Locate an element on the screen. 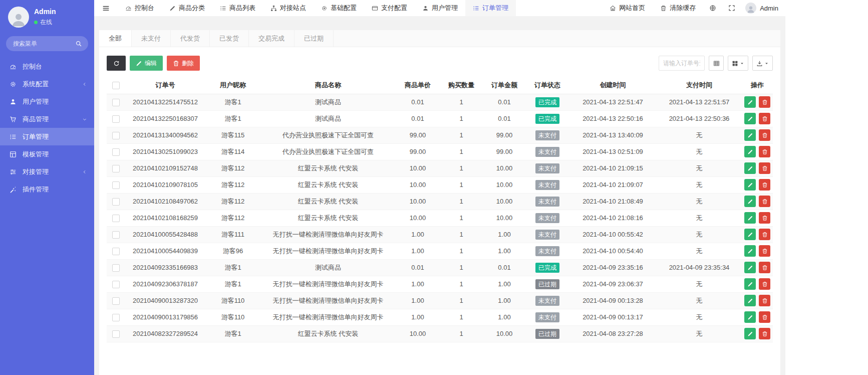 The width and height of the screenshot is (868, 375). topnav-order-management: 订单管理 is located at coordinates (491, 8).